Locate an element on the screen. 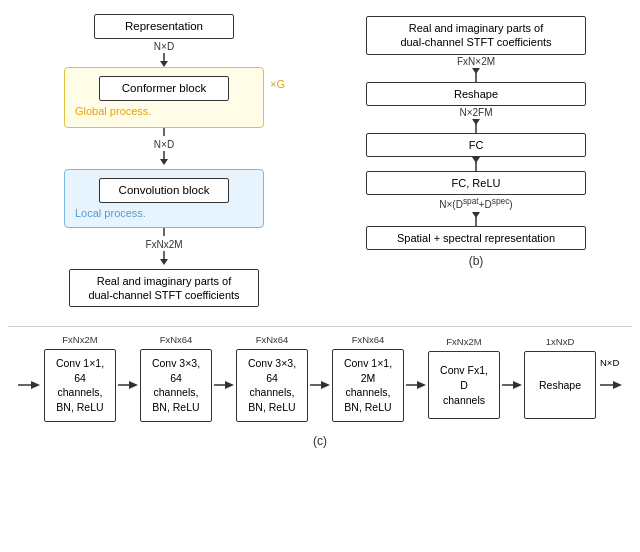 The image size is (640, 552). arrow-up-b3 is located at coordinates (476, 164).